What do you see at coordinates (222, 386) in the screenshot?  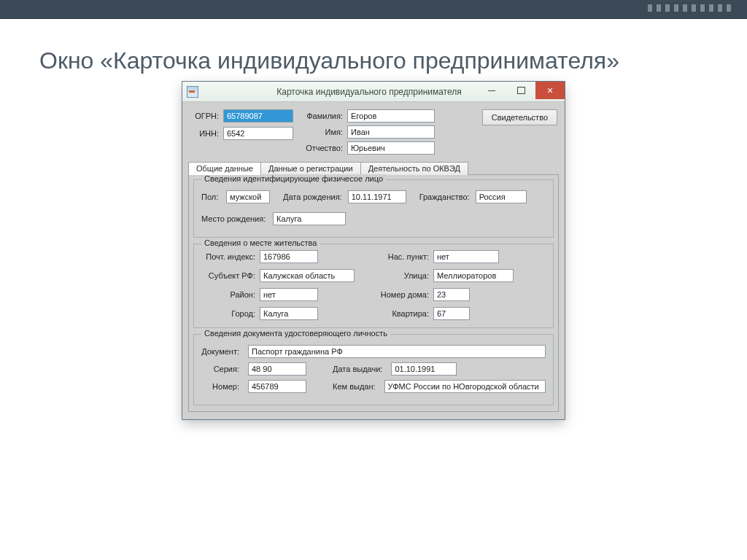 I see `number-label: Номер:` at bounding box center [222, 386].